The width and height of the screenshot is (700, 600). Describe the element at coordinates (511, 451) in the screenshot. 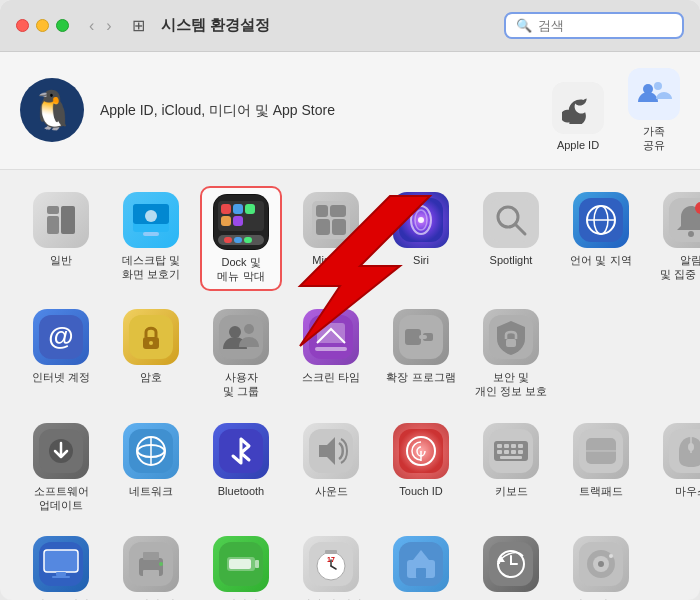

I see `keyboard-icon` at that location.